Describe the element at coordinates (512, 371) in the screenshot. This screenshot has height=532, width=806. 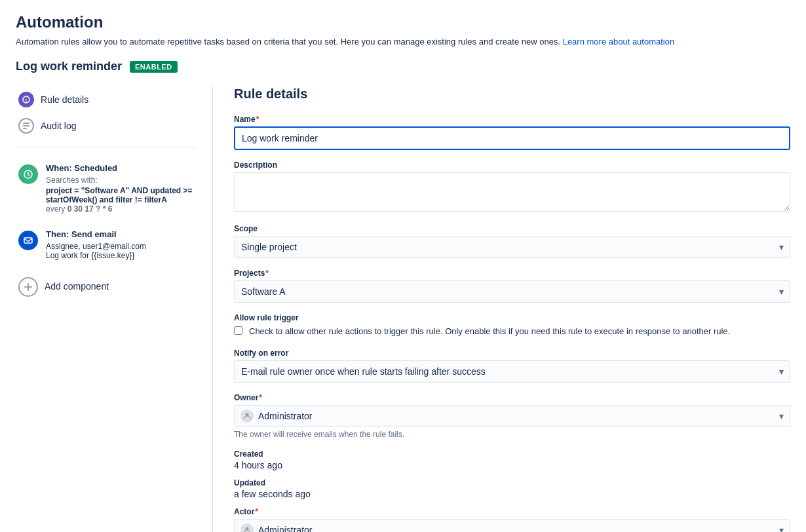
I see `notify-on-error-select: E-mail rule owner once when rule starts …` at that location.